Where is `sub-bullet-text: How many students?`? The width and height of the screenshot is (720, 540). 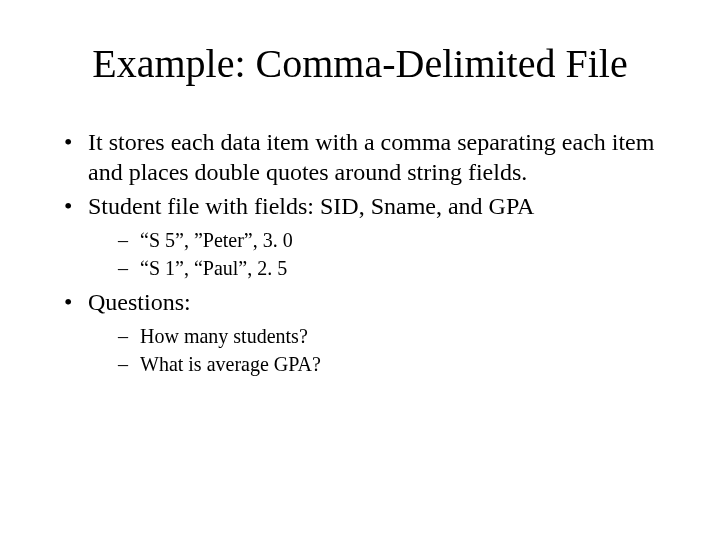
sub-bullet-text: How many students? is located at coordinates (224, 336).